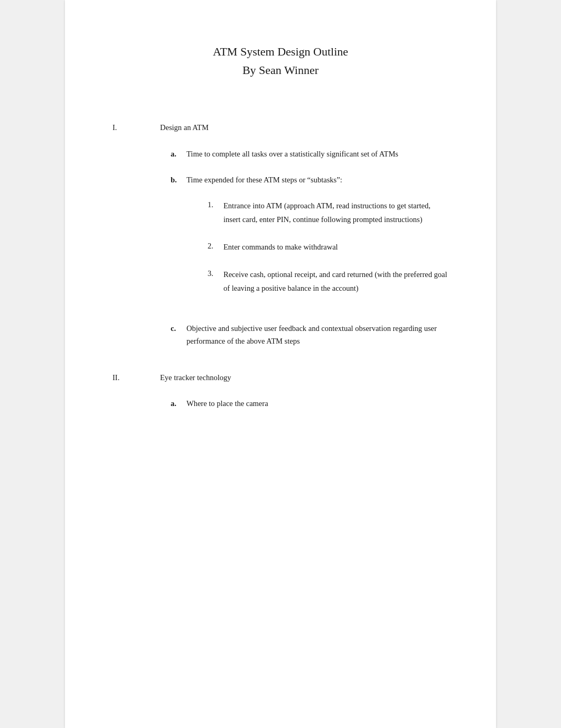  Describe the element at coordinates (328, 247) in the screenshot. I see `list-item-2: 2. Enter commands to make withdrawal` at that location.